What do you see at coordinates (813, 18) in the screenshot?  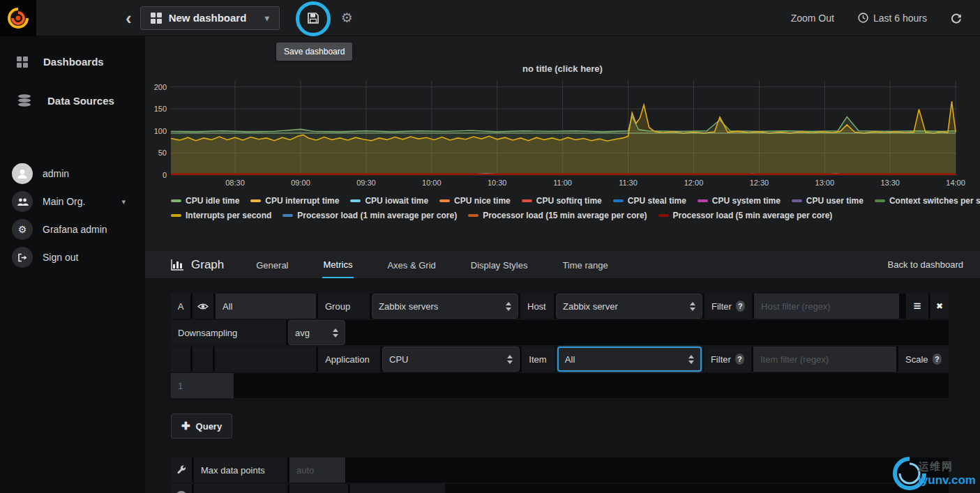 I see `zoom-out-button: Zoom Out` at bounding box center [813, 18].